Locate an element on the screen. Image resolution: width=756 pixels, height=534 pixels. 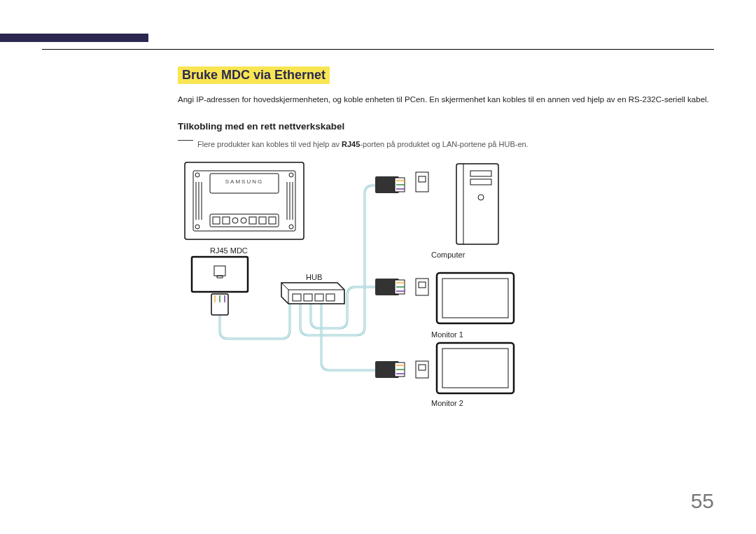
label-monitor1: Monitor 1 is located at coordinates (447, 335).